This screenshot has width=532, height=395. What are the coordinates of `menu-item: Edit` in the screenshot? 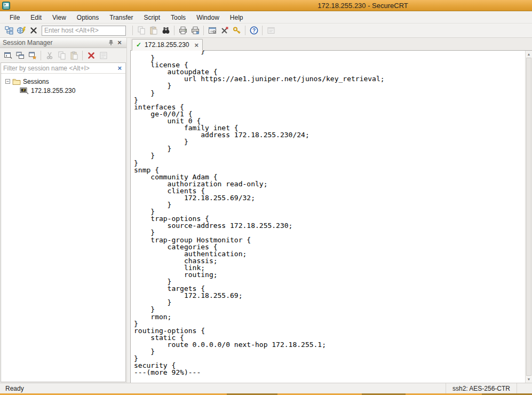 It's located at (36, 18).